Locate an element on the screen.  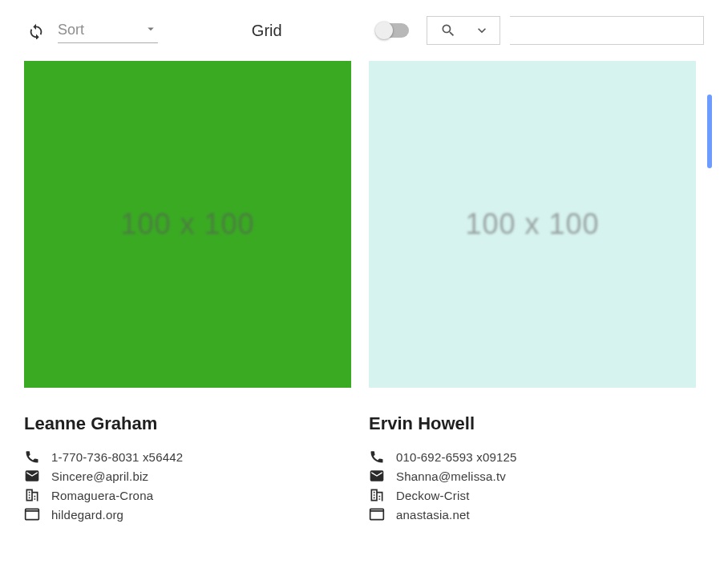
search-icon is located at coordinates (448, 30).